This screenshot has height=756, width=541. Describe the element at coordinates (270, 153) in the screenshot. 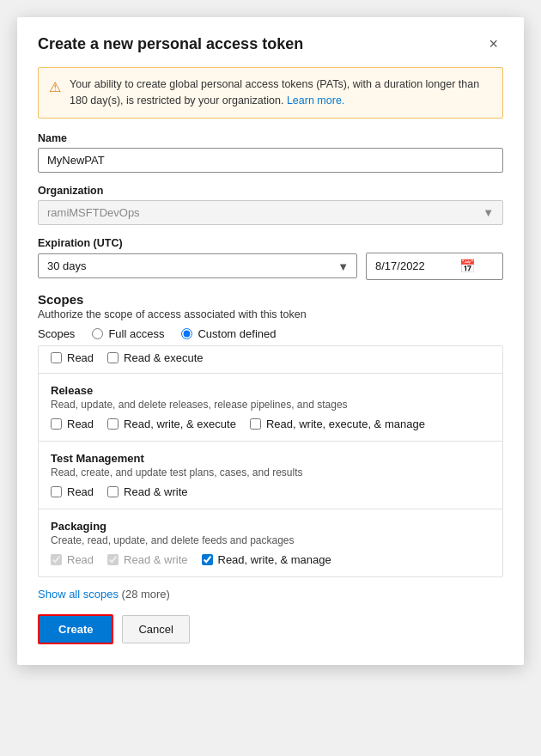

I see `name-field-group: Name` at that location.